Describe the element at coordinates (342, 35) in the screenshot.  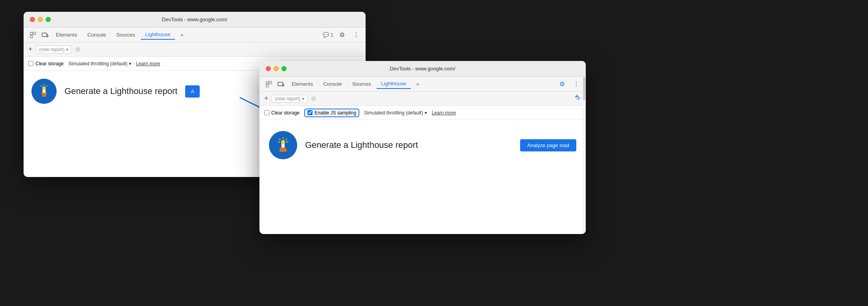
I see `tab-bar-right-1: 💬 1 ⚙ ⋮` at that location.